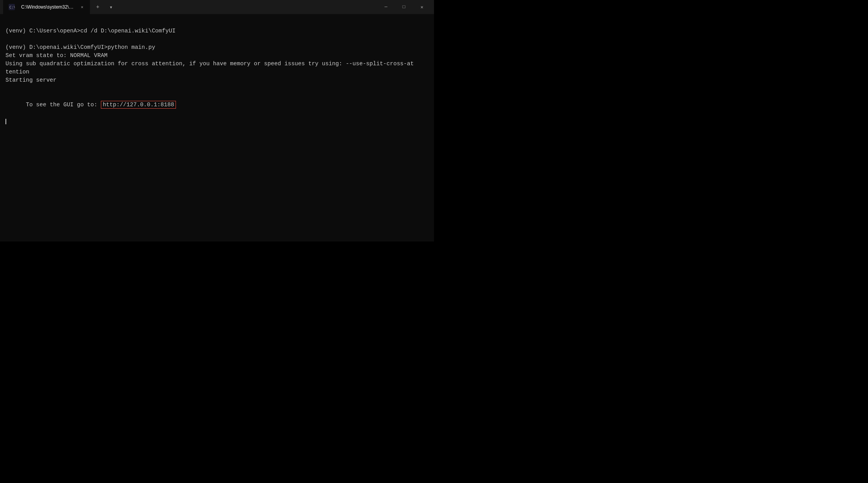 The height and width of the screenshot is (483, 868). Describe the element at coordinates (82, 7) in the screenshot. I see `tab-close-button: ×` at that location.